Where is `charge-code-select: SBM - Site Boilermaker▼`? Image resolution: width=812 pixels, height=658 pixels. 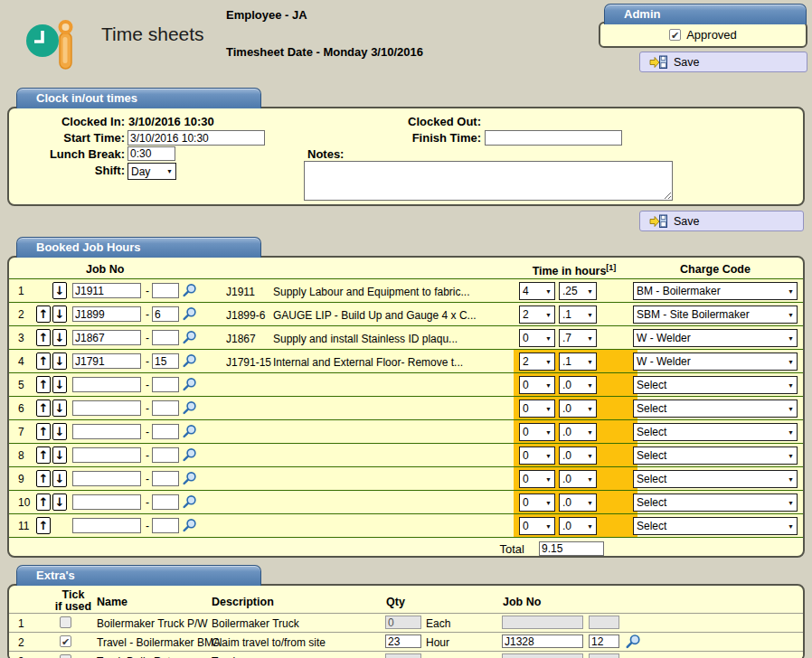
charge-code-select: SBM - Site Boilermaker▼ is located at coordinates (715, 315).